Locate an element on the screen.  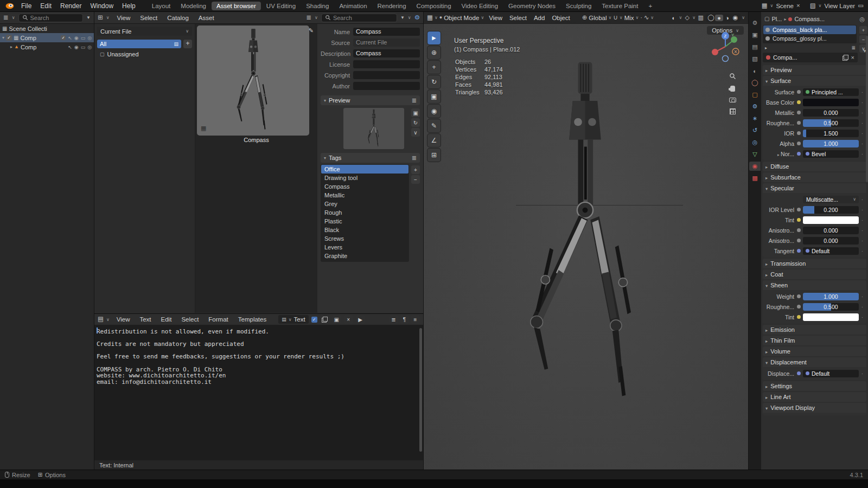
property-field: 0.000 ∨ is located at coordinates (831, 230).